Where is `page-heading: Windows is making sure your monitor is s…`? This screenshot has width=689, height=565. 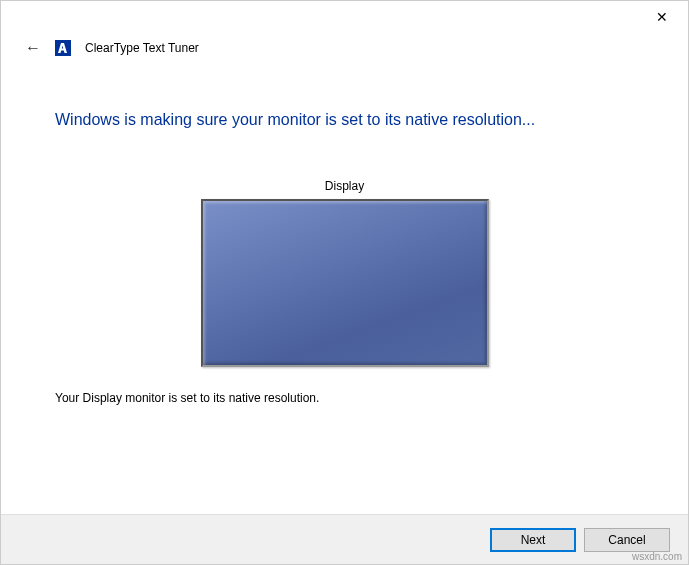
page-heading: Windows is making sure your monitor is s… is located at coordinates (344, 120).